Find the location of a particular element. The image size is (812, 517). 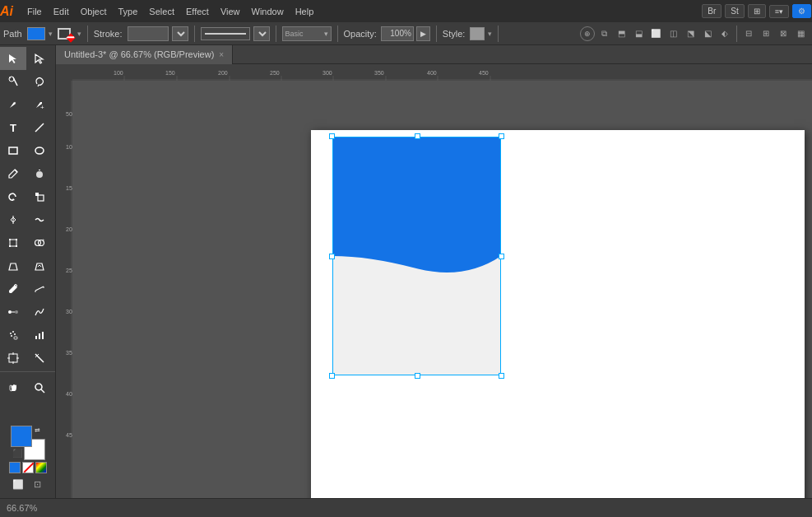

sep5 is located at coordinates (436, 34).